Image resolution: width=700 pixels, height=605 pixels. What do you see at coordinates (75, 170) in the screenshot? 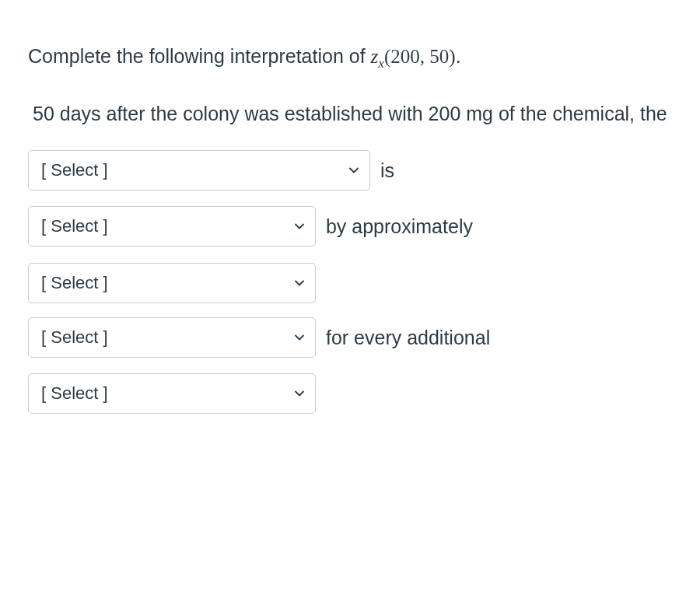
I see `select-1-label: [ Select ]` at bounding box center [75, 170].